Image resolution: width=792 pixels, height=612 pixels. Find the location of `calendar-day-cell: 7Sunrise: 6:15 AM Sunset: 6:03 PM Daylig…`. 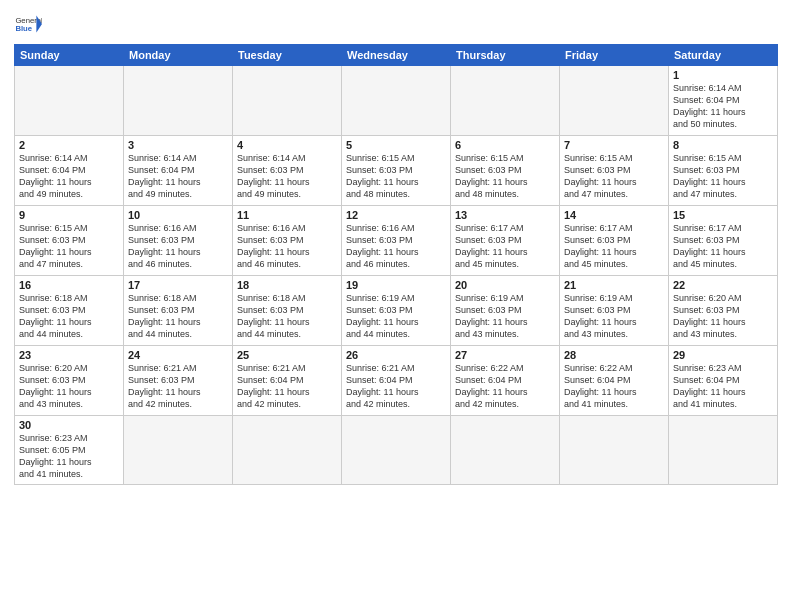

calendar-day-cell: 7Sunrise: 6:15 AM Sunset: 6:03 PM Daylig… is located at coordinates (614, 171).